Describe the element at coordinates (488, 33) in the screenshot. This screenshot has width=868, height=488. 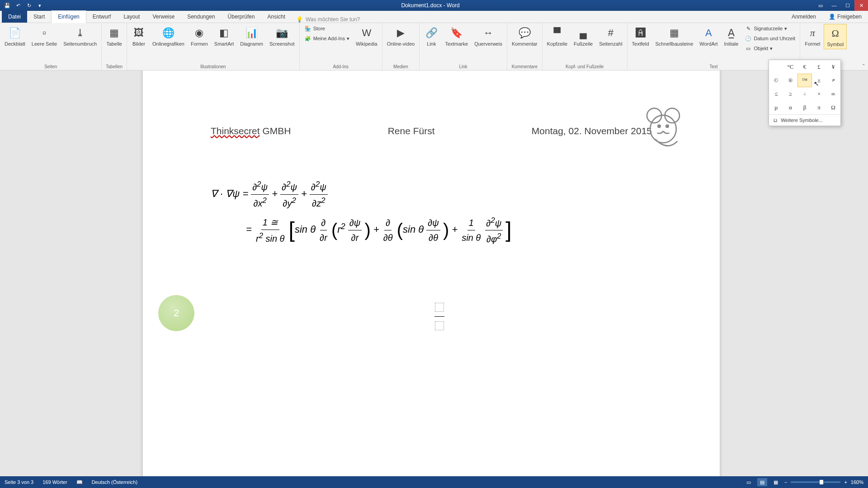
I see `crossref-icon: ↔` at that location.